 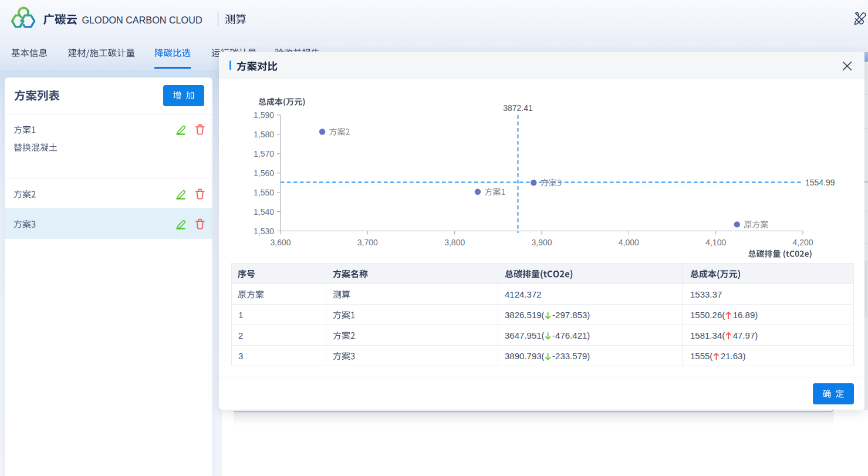 I want to click on svg-text: 3, so click(x=241, y=356).